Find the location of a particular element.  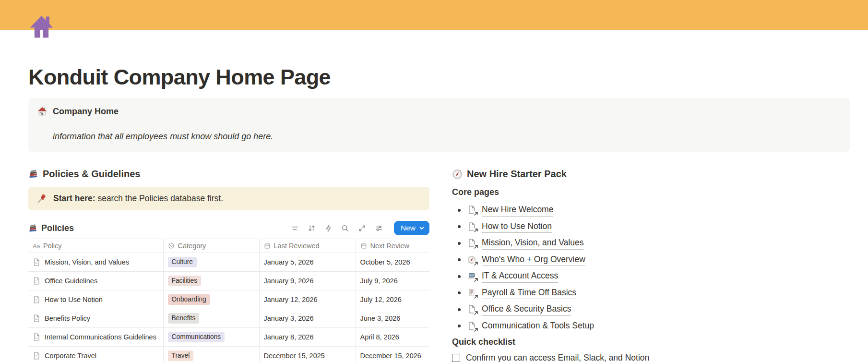

expand-icon is located at coordinates (362, 229).